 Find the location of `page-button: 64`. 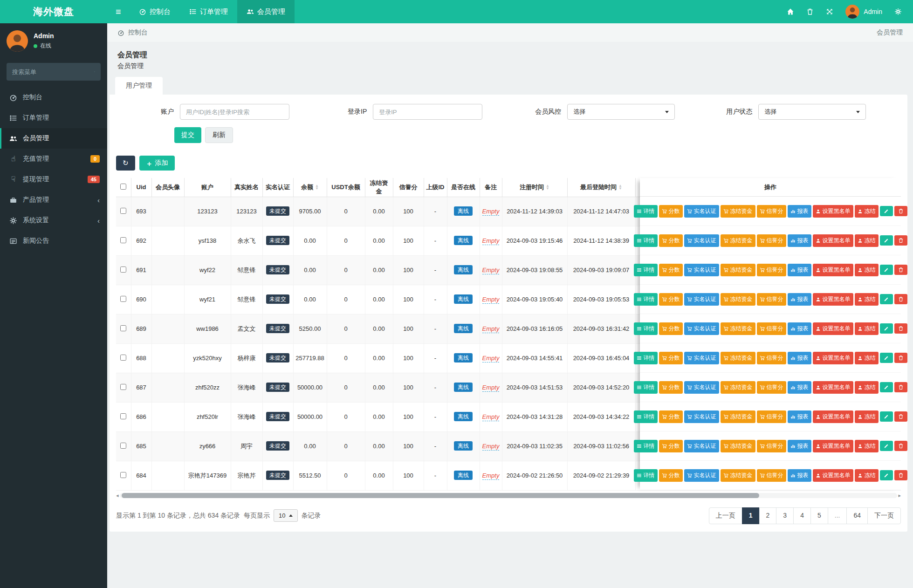

page-button: 64 is located at coordinates (857, 516).